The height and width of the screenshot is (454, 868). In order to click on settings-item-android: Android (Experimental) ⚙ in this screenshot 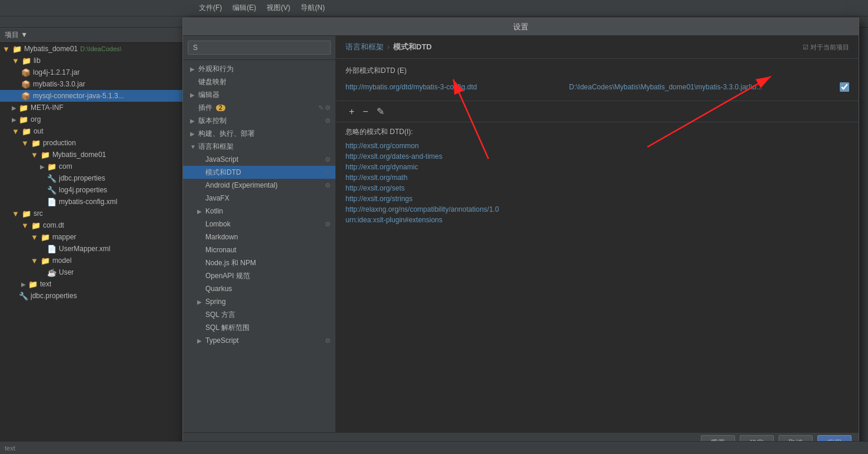, I will do `click(259, 185)`.